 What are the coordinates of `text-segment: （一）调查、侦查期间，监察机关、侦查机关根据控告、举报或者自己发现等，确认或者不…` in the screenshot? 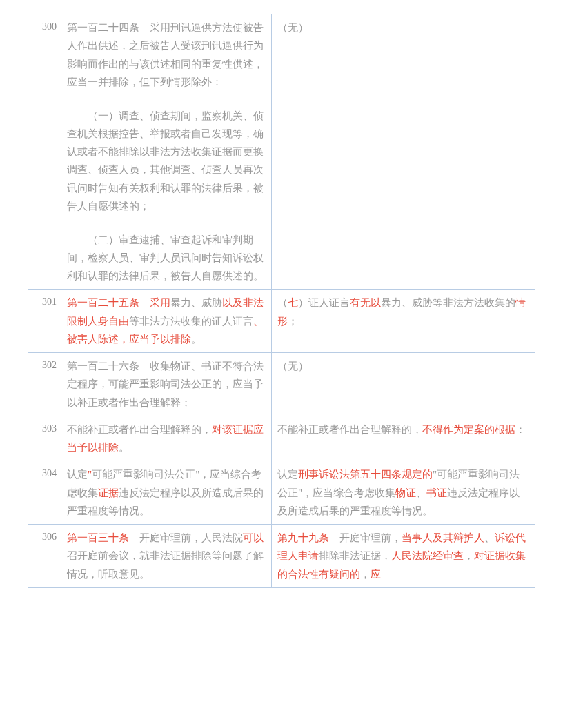 It's located at (166, 161).